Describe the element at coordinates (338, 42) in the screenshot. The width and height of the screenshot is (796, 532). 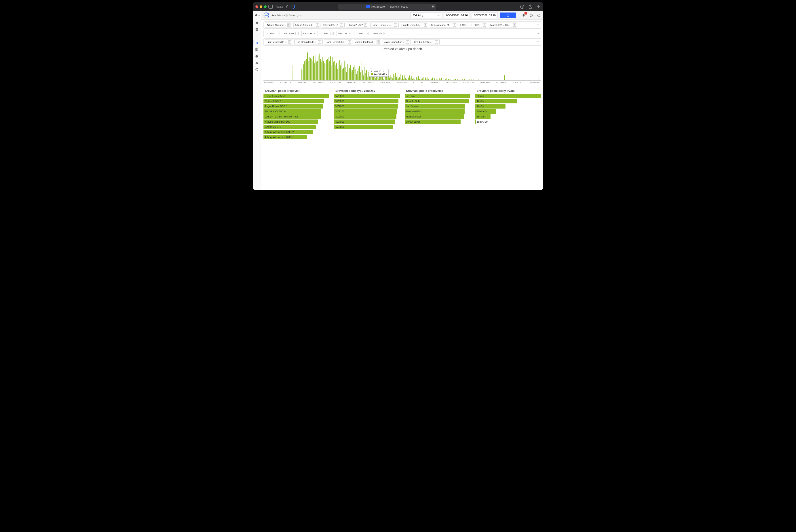
I see `filter-chip: Habr Herbert [he…×` at that location.